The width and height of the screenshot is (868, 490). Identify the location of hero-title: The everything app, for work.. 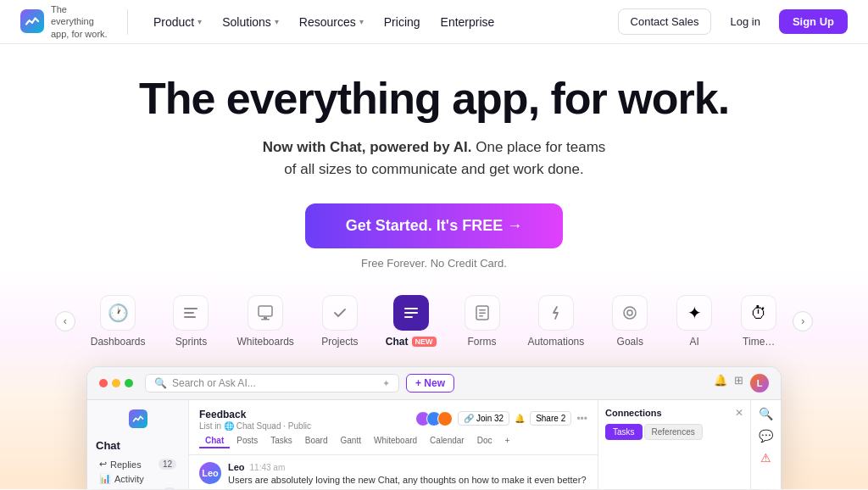
(434, 98).